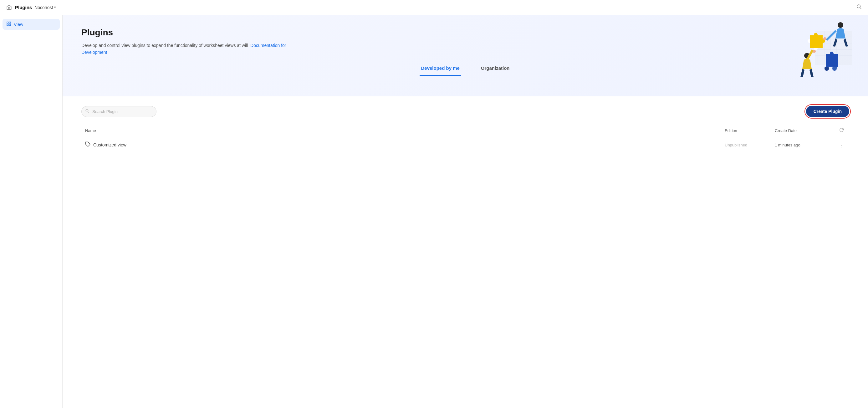 This screenshot has width=868, height=408. I want to click on plugin-name: Customized view, so click(110, 145).